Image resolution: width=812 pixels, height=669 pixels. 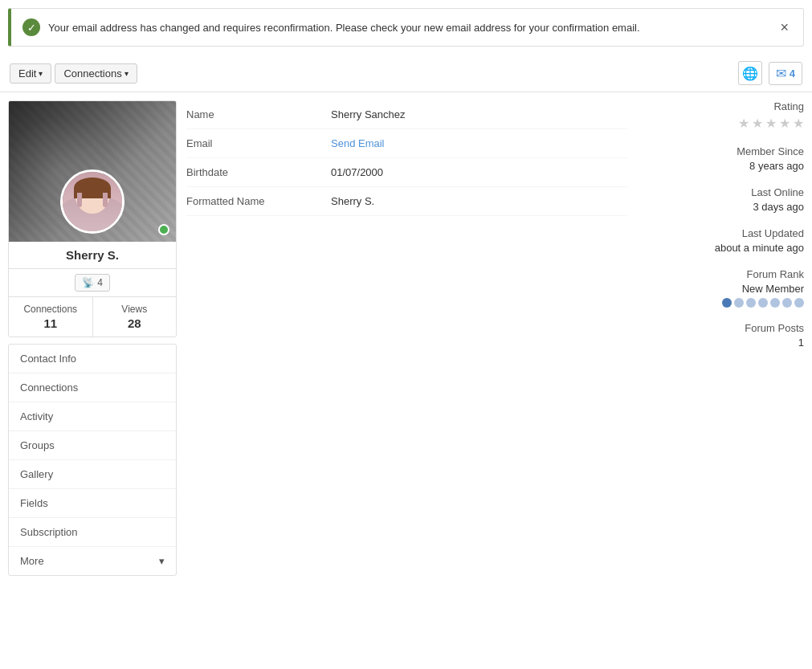 What do you see at coordinates (724, 116) in the screenshot?
I see `rating-section: Rating ★ ★ ★ ★ ★` at bounding box center [724, 116].